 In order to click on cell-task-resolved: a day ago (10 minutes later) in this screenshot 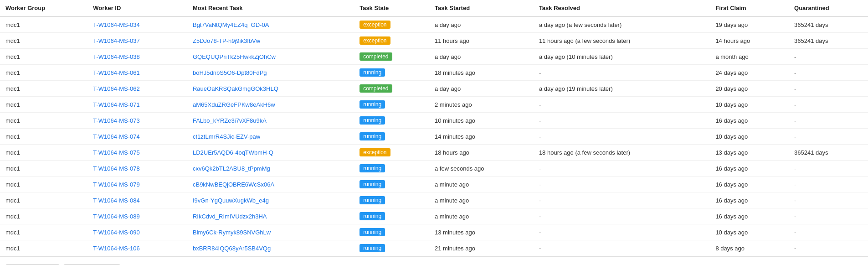, I will do `click(621, 57)`.